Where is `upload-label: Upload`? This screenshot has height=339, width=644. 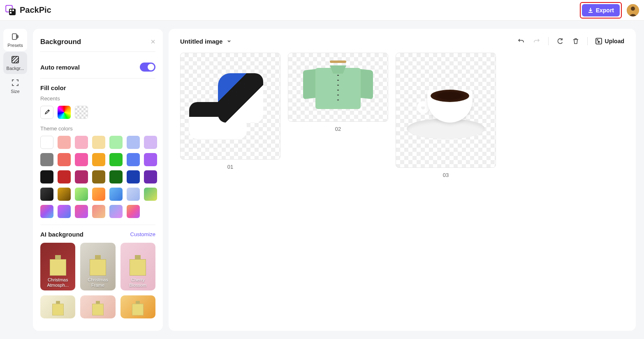 upload-label: Upload is located at coordinates (614, 41).